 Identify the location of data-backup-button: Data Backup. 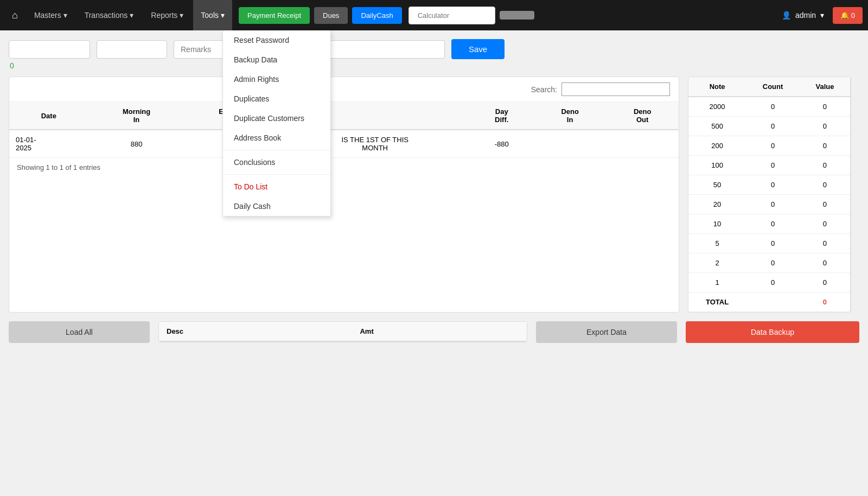
(773, 332).